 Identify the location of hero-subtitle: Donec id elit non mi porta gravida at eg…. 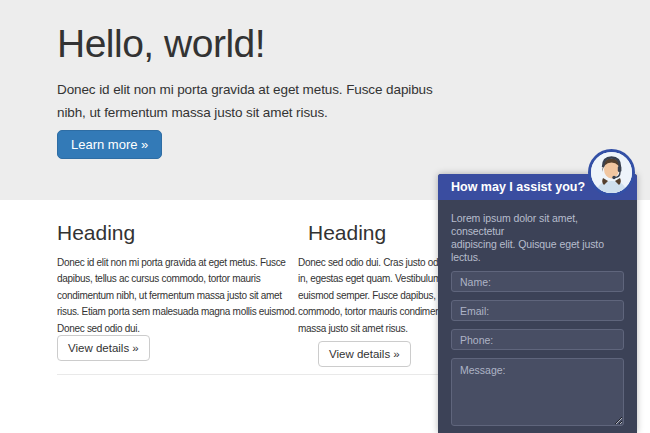
(245, 101).